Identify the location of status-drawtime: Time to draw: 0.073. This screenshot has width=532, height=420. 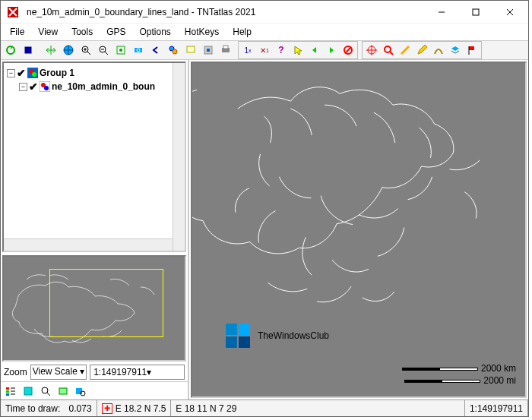
(49, 409).